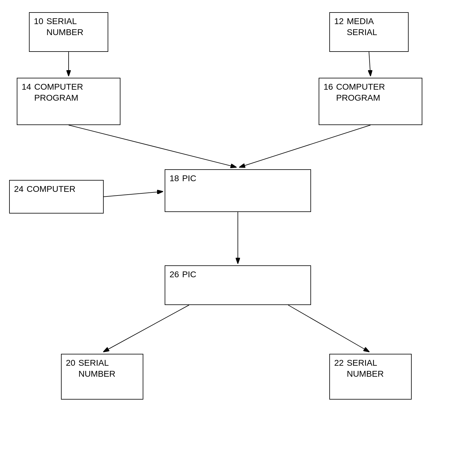 Image resolution: width=476 pixels, height=456 pixels. I want to click on box-24: 24 COMPUTER, so click(56, 197).